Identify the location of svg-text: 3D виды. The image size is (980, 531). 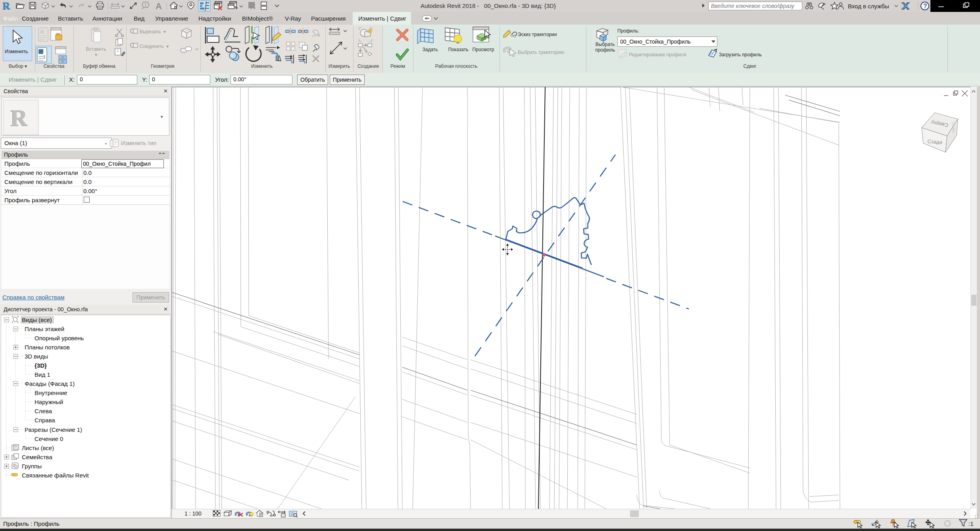
(37, 356).